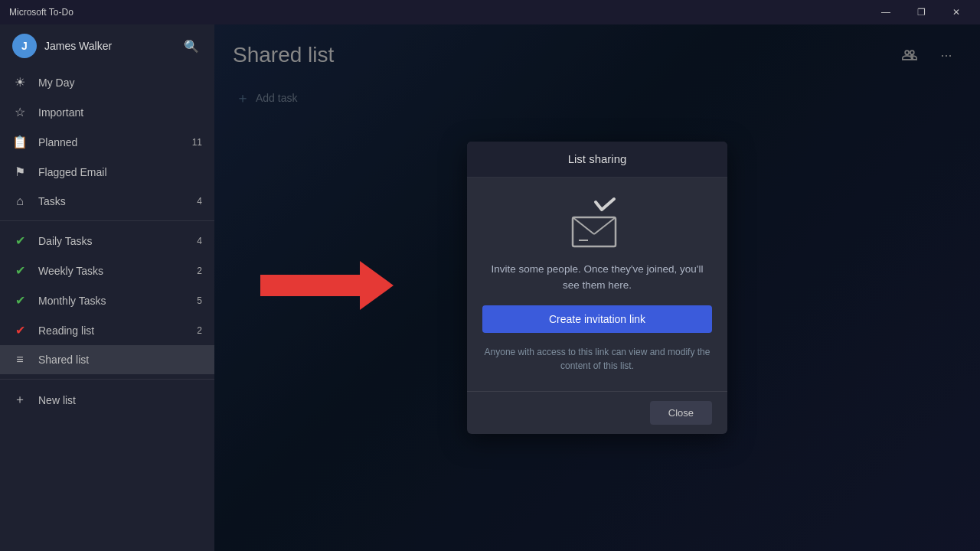 The width and height of the screenshot is (980, 551). What do you see at coordinates (107, 271) in the screenshot?
I see `sidebar-item-weekly-tasks: ✔ Weekly Tasks 2` at bounding box center [107, 271].